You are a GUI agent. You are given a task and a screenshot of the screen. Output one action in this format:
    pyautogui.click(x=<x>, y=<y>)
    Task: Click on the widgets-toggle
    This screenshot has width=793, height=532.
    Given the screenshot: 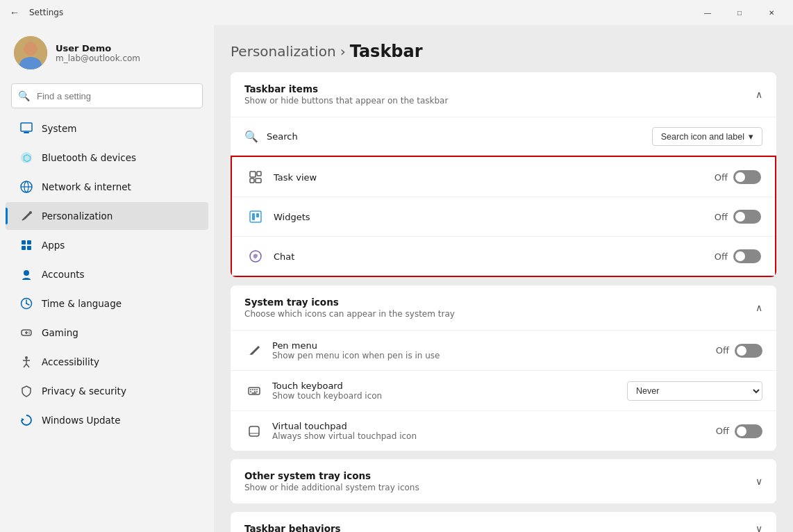 What is the action you would take?
    pyautogui.click(x=747, y=217)
    